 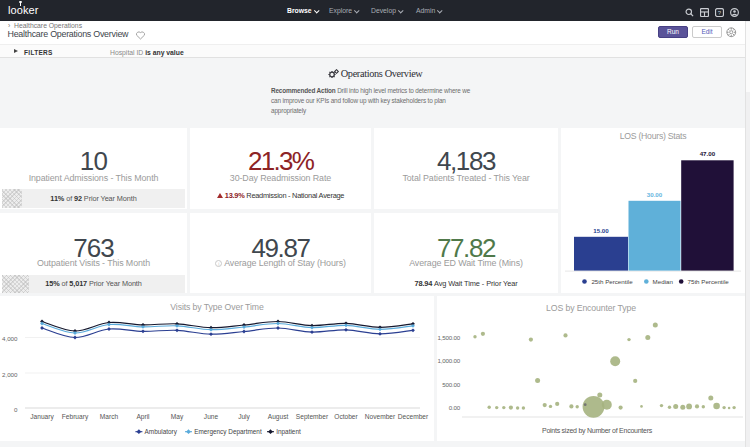 I want to click on svg-text: 0, so click(x=16, y=410).